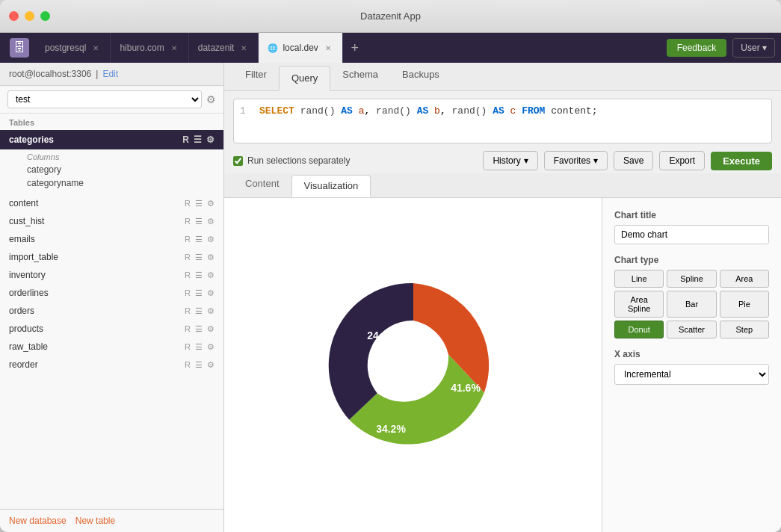 This screenshot has width=781, height=532. I want to click on tab-label: datazenit, so click(217, 48).